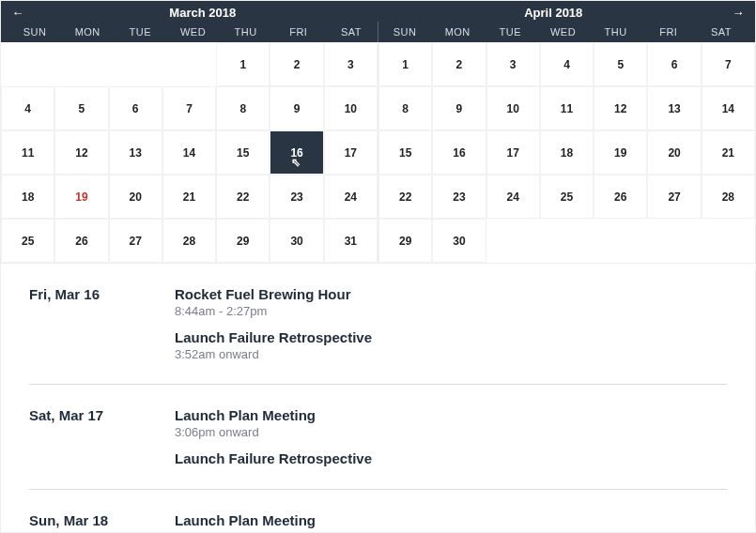 The image size is (756, 533). What do you see at coordinates (451, 338) in the screenshot?
I see `event-title: Launch Failure Retrospective` at bounding box center [451, 338].